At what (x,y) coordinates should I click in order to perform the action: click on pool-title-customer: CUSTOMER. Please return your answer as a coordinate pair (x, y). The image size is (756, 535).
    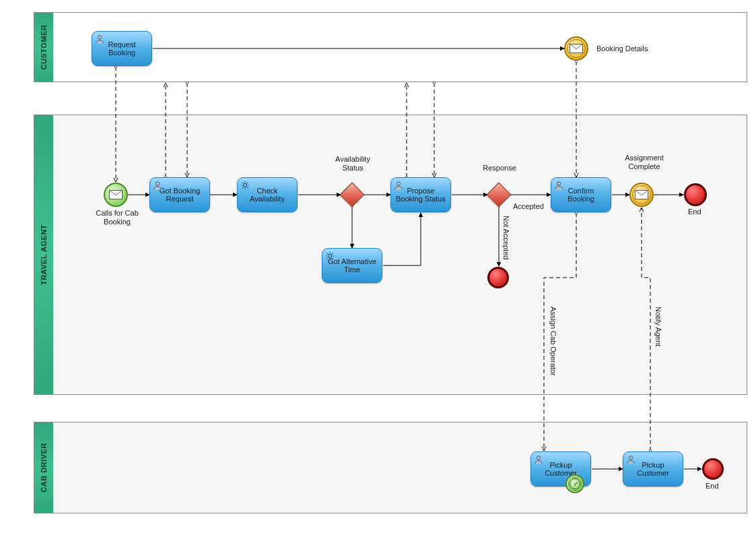
    Looking at the image, I should click on (44, 47).